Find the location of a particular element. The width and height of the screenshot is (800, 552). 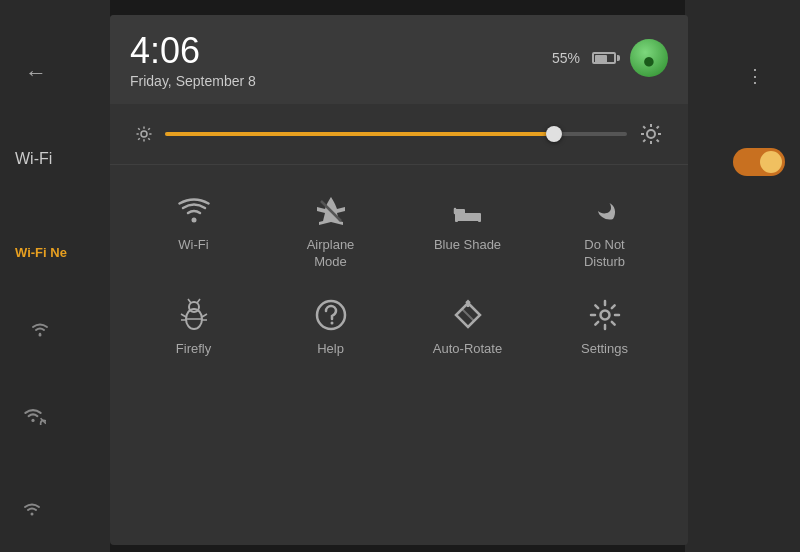

sidebar-wifi-label: Wi-Fi is located at coordinates (34, 159).